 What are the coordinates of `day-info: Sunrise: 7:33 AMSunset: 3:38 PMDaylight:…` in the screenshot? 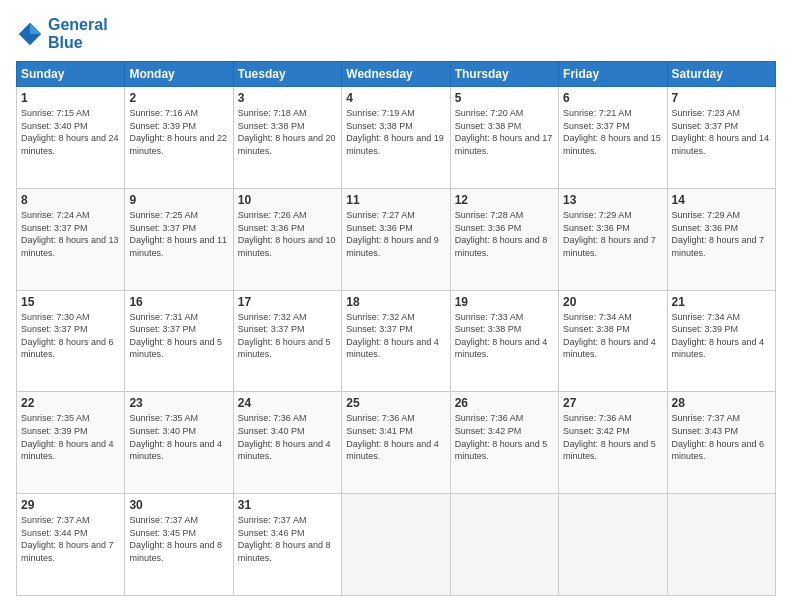 It's located at (504, 336).